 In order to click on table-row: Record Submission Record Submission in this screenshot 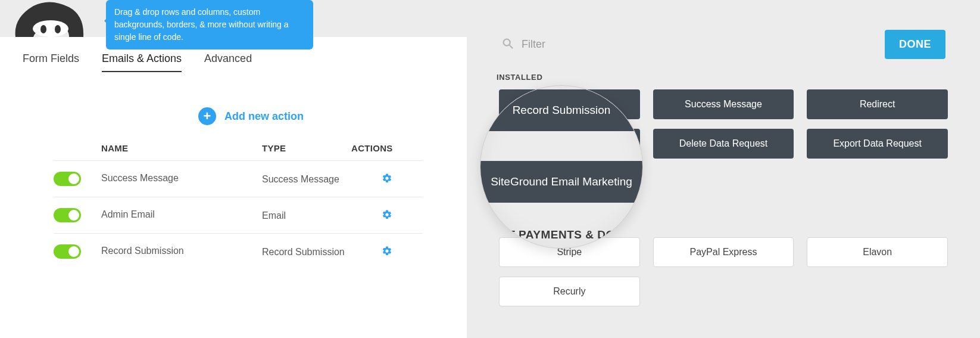, I will do `click(238, 252)`.